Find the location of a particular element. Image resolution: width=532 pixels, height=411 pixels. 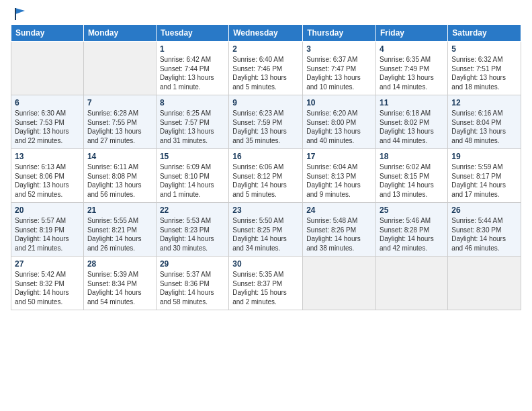

day-info: Sunrise: 6:40 AM Sunset: 7:46 PM Dayligh… is located at coordinates (266, 73).